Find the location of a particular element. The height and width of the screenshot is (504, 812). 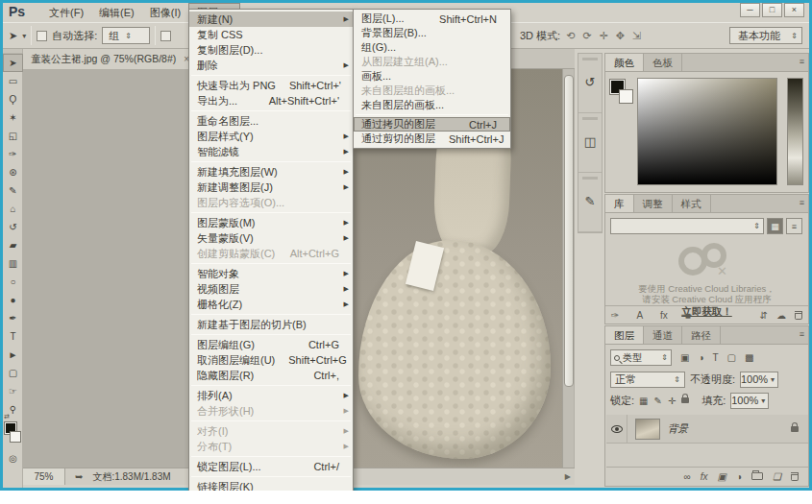

menu-item: 链接图层(K) is located at coordinates (271, 485).